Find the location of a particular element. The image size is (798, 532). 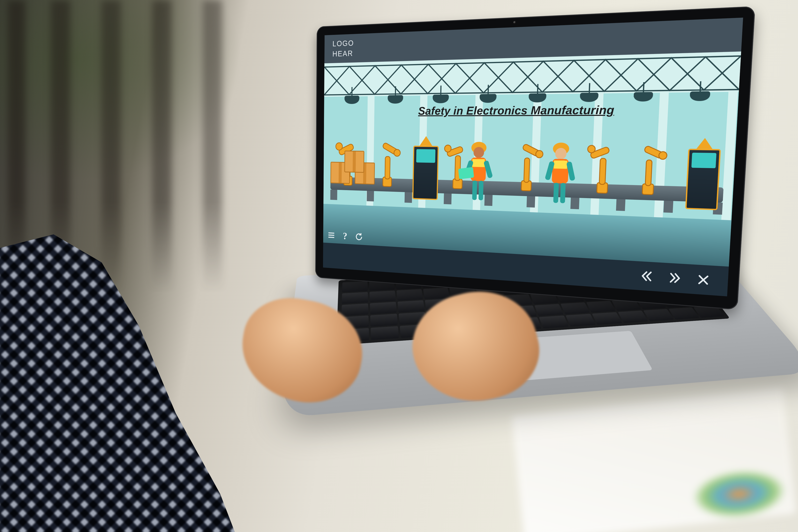

close-icon is located at coordinates (703, 280).